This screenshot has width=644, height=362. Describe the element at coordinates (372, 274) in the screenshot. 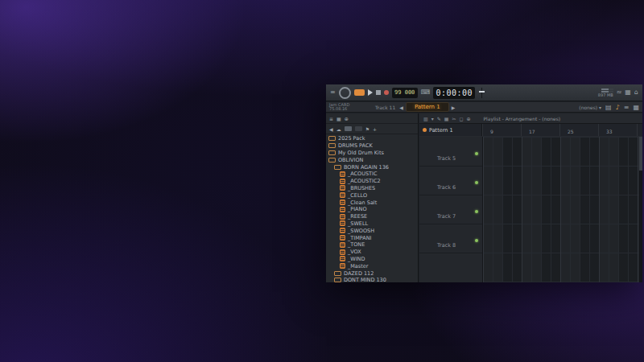

I see `browser-item: DAZED 112` at that location.